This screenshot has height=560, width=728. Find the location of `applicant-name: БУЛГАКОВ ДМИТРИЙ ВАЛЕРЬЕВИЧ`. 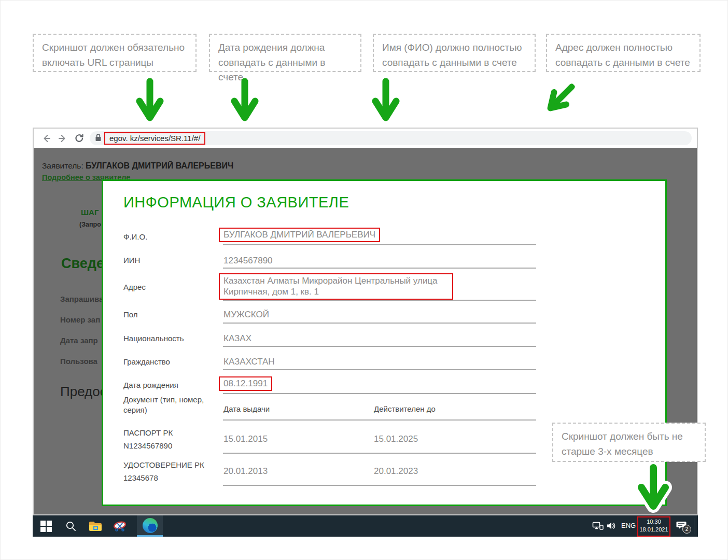

applicant-name: БУЛГАКОВ ДМИТРИЙ ВАЛЕРЬЕВИЧ is located at coordinates (160, 166).